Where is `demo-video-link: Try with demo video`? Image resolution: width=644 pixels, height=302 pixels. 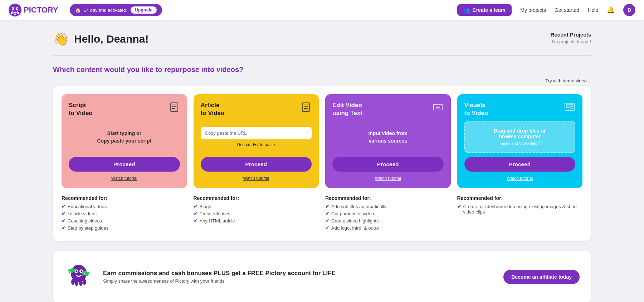 demo-video-link: Try with demo video is located at coordinates (566, 81).